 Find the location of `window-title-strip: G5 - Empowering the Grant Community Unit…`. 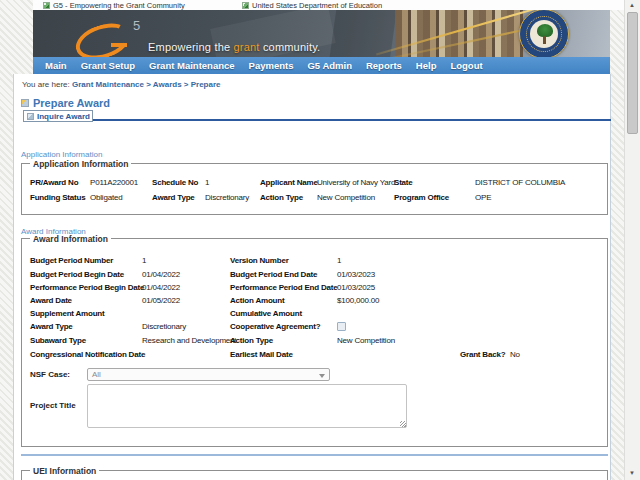

window-title-strip: G5 - Empowering the Grant Community Unit… is located at coordinates (328, 5).